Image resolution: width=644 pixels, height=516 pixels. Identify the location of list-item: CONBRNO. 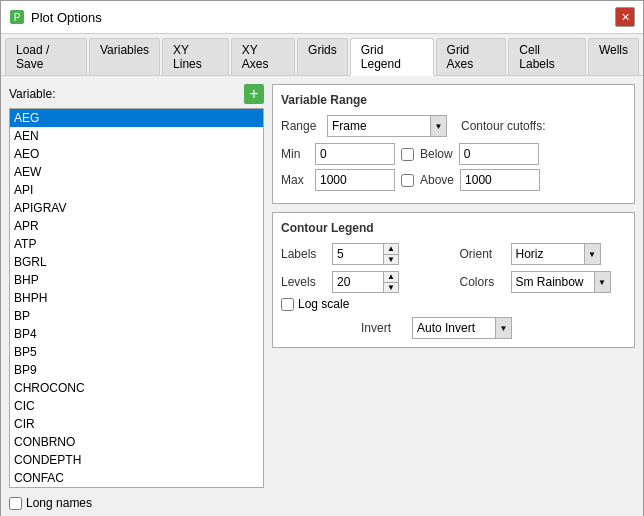
(136, 442).